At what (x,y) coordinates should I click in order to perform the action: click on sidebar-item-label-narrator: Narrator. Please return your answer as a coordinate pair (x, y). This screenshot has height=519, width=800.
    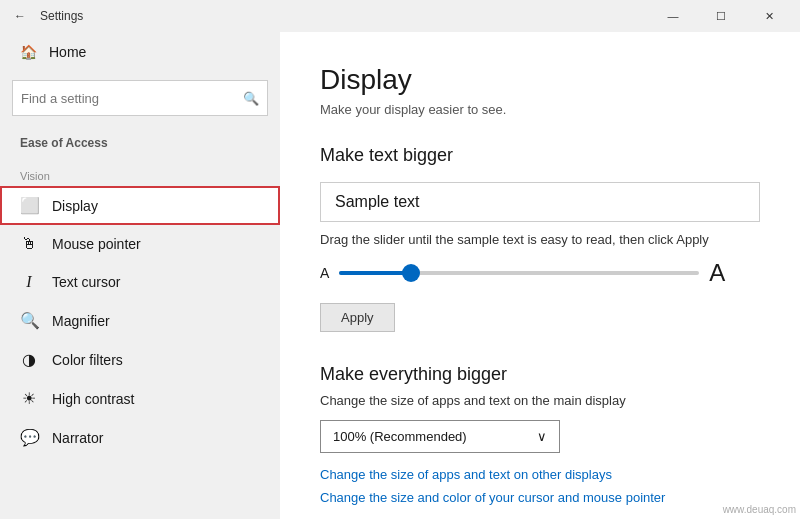
    Looking at the image, I should click on (78, 438).